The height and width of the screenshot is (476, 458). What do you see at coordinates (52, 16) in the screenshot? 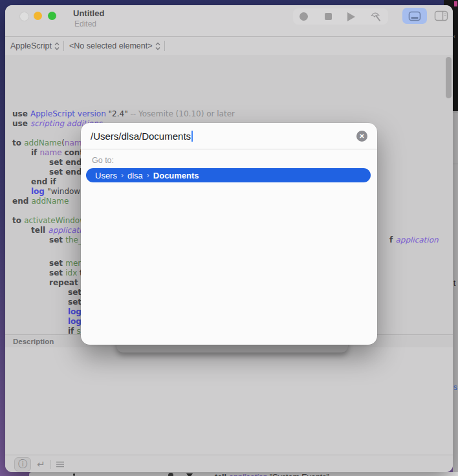
I see `zoom-button` at bounding box center [52, 16].